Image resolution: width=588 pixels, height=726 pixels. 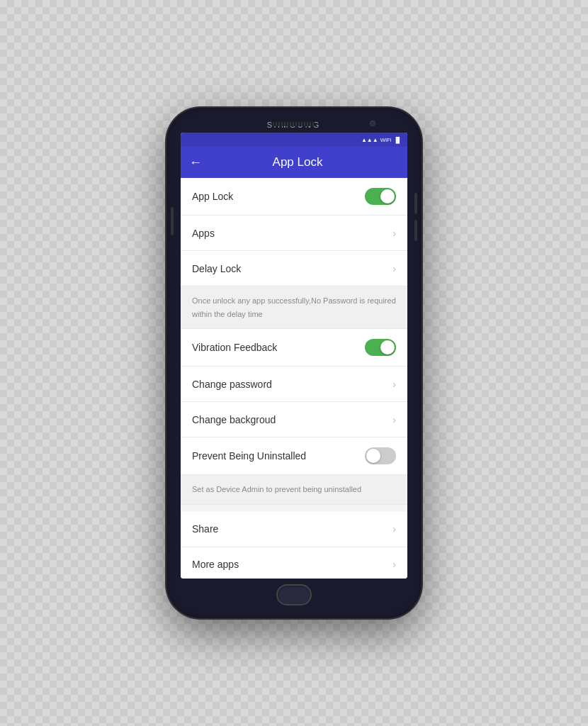 I want to click on change-backgroud-label: Change backgroud, so click(x=234, y=420).